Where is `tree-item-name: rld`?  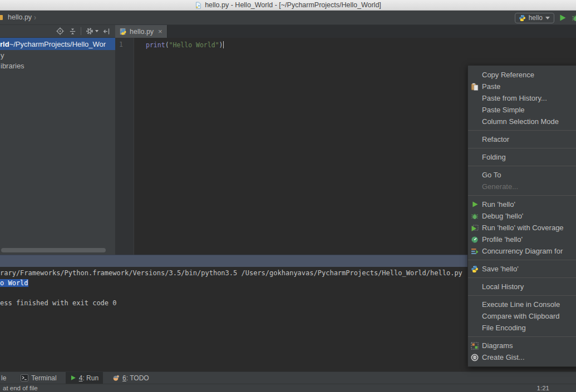
tree-item-name: rld is located at coordinates (4, 44).